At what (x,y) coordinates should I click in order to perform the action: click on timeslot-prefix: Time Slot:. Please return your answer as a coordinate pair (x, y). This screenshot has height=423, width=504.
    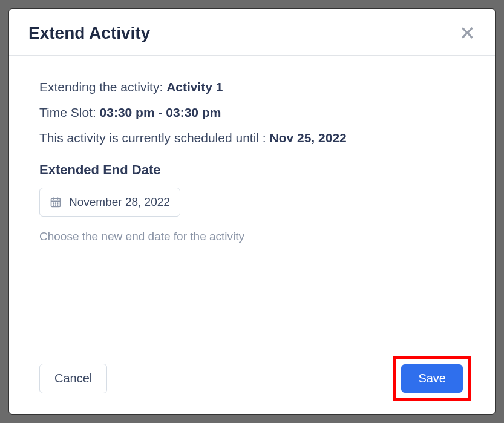
    Looking at the image, I should click on (70, 113).